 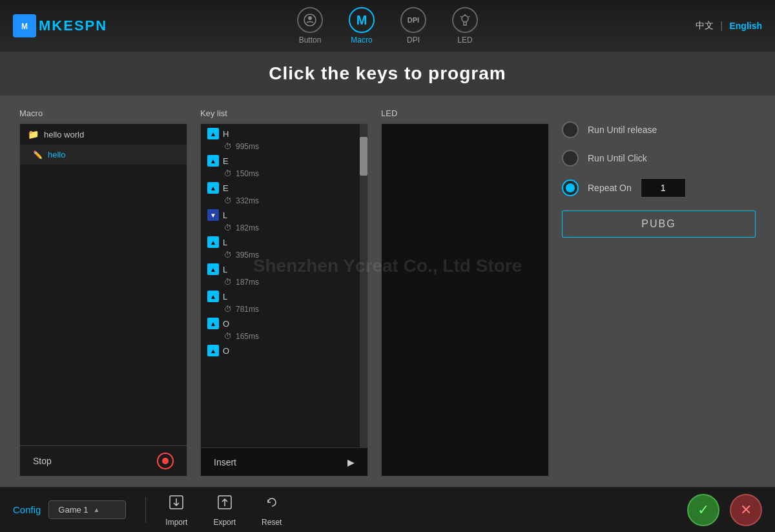 What do you see at coordinates (413, 20) in the screenshot?
I see `dpi-tab-icon: DPI` at bounding box center [413, 20].